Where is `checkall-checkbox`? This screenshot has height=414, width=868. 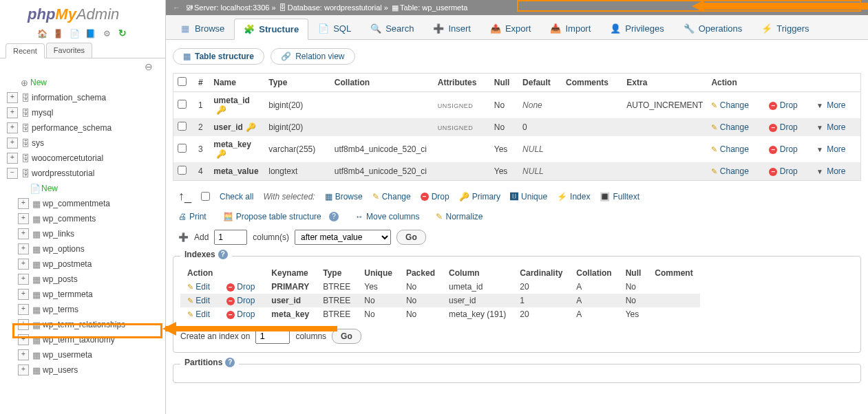 checkall-checkbox is located at coordinates (205, 197).